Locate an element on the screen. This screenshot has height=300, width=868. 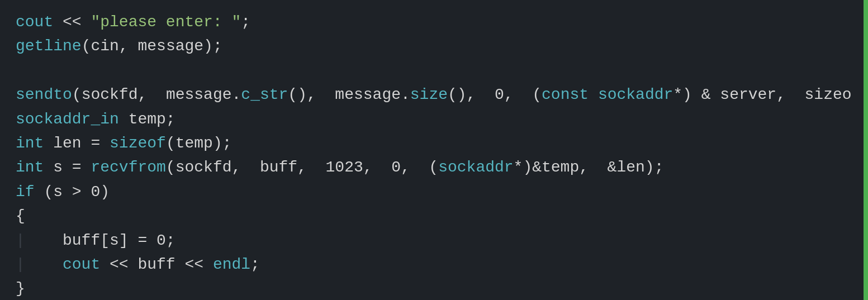
token: endl is located at coordinates (231, 265).